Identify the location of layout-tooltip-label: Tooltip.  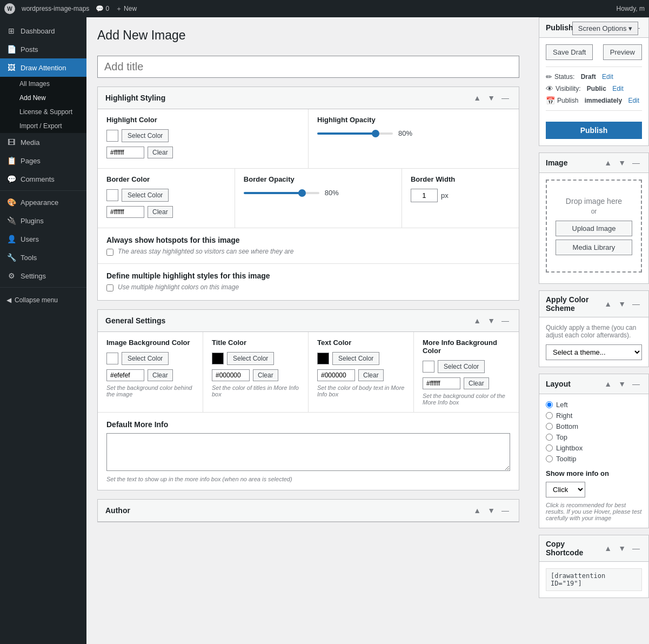
(566, 459).